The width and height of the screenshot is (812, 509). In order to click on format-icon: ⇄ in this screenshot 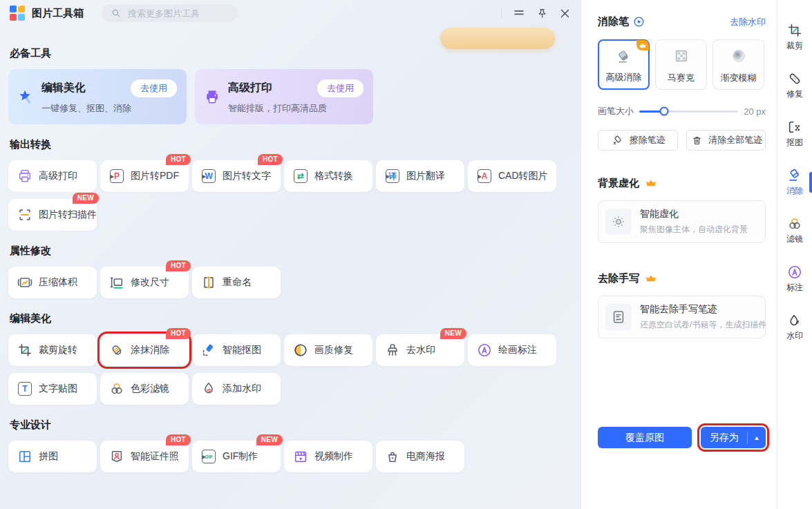, I will do `click(301, 176)`.